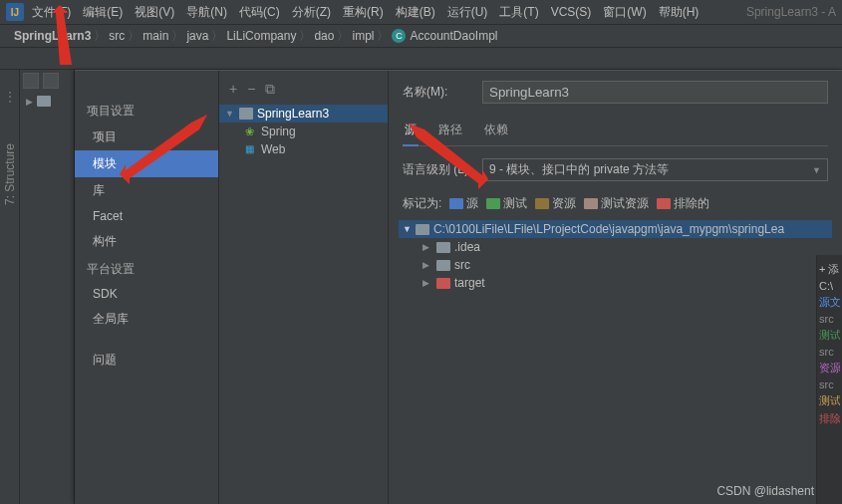 This screenshot has width=842, height=504. I want to click on menu-refactor: 重构(R), so click(363, 12).